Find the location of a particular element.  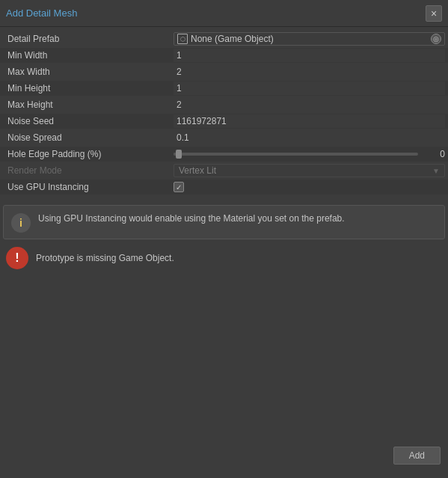

info-icon: i is located at coordinates (21, 223).